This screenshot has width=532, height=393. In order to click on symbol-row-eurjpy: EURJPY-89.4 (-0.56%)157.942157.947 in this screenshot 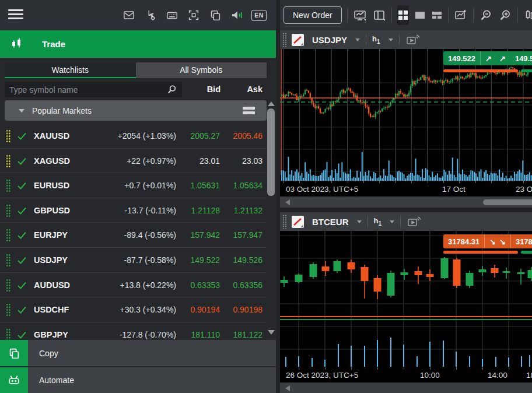, I will do `click(133, 236)`.